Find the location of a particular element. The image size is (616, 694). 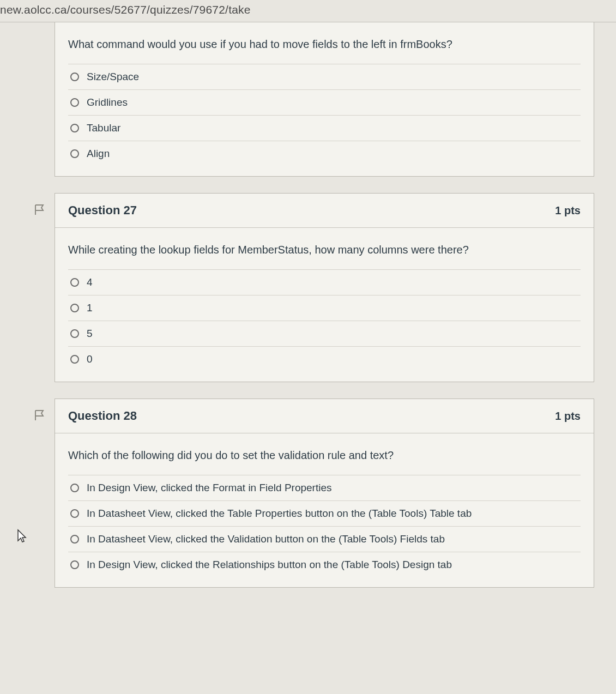

option-row: In Design View, clicked the Format in Fi… is located at coordinates (324, 487).